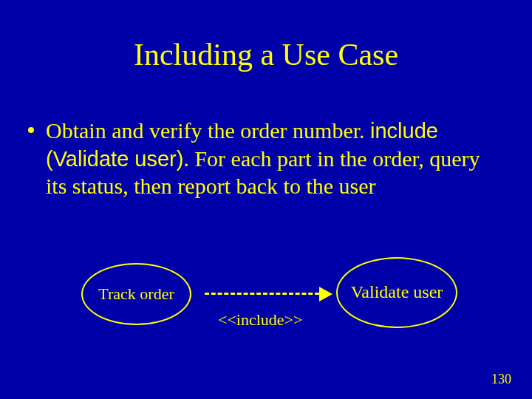 The width and height of the screenshot is (532, 399). Describe the element at coordinates (31, 130) in the screenshot. I see `bullet-marker-icon` at that location.